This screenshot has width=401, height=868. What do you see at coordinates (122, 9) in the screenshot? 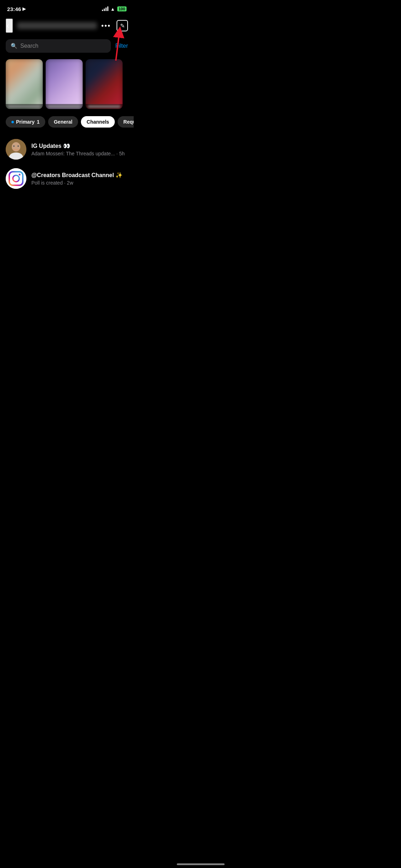
I see `battery-level: 100` at bounding box center [122, 9].